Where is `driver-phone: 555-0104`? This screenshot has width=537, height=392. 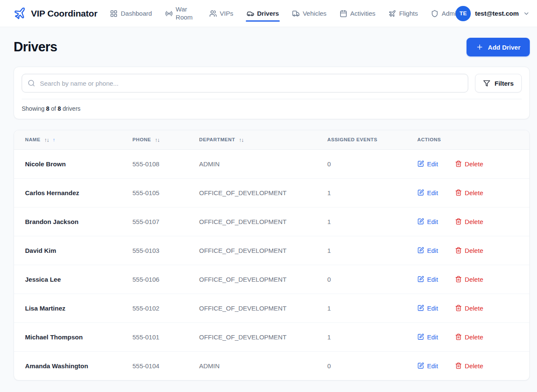
driver-phone: 555-0104 is located at coordinates (166, 366).